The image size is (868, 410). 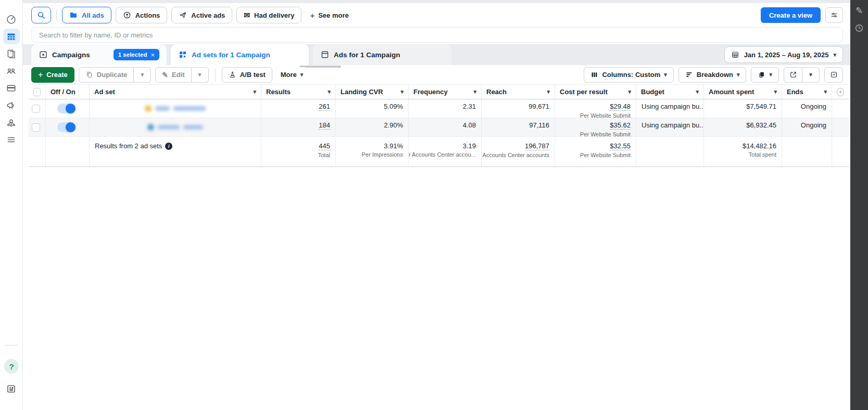 I want to click on reports-button: ▾, so click(x=765, y=75).